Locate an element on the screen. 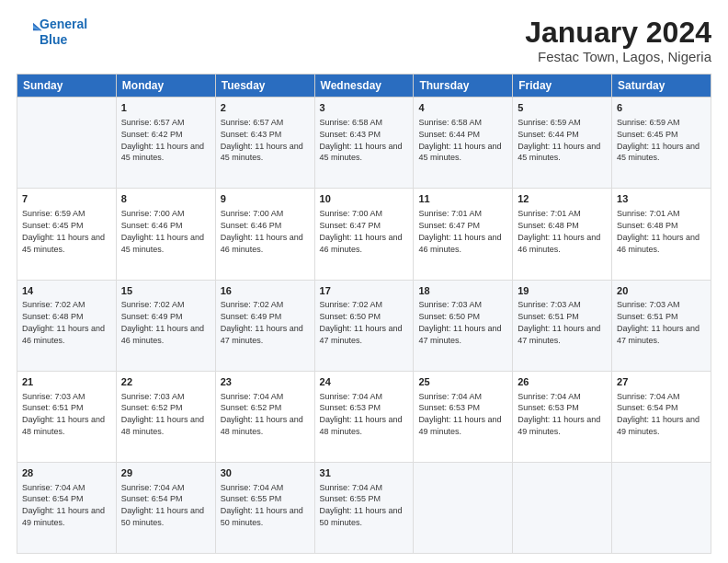 The width and height of the screenshot is (728, 563). day-number: 20 is located at coordinates (662, 291).